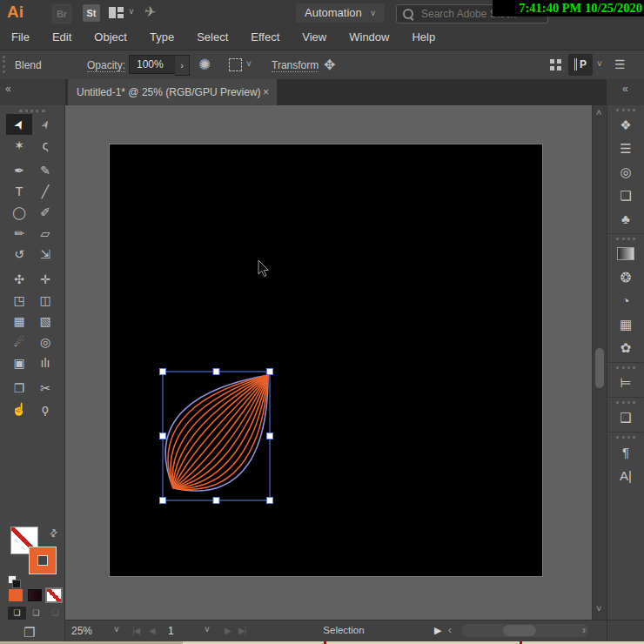  I want to click on arrange-documents-icon, so click(555, 64).